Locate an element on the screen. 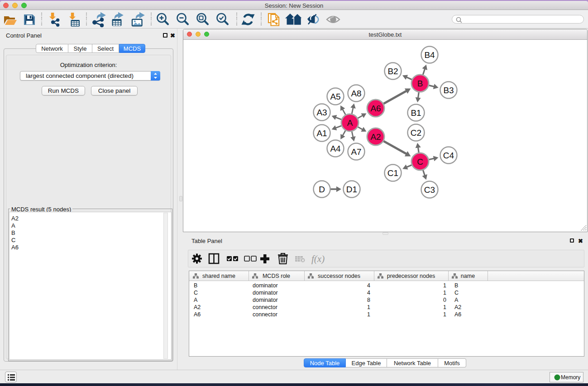  svg-text: D is located at coordinates (322, 189).